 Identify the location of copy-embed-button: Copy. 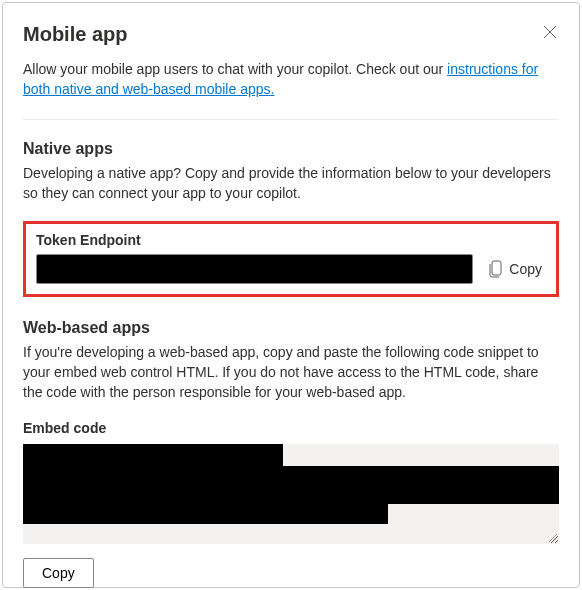
(58, 573).